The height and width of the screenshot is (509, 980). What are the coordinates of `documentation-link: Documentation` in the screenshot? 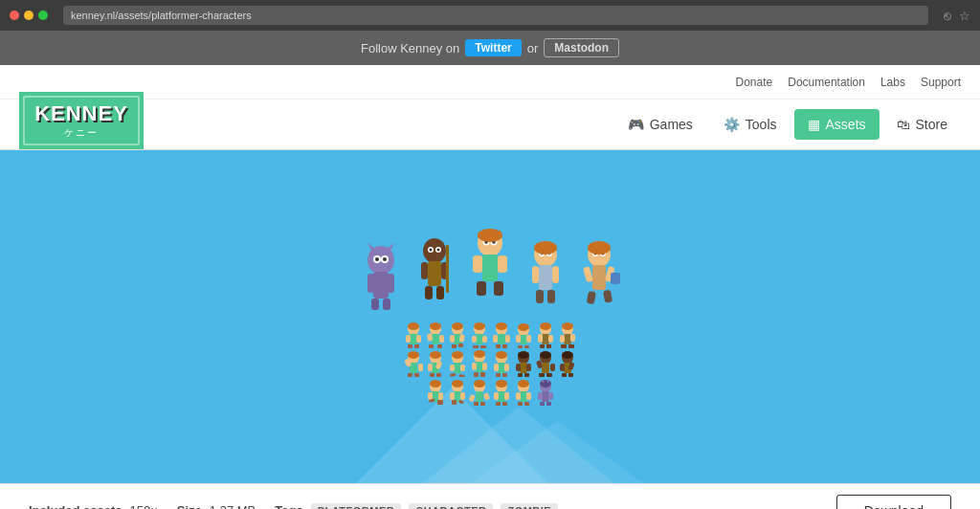 It's located at (827, 82).